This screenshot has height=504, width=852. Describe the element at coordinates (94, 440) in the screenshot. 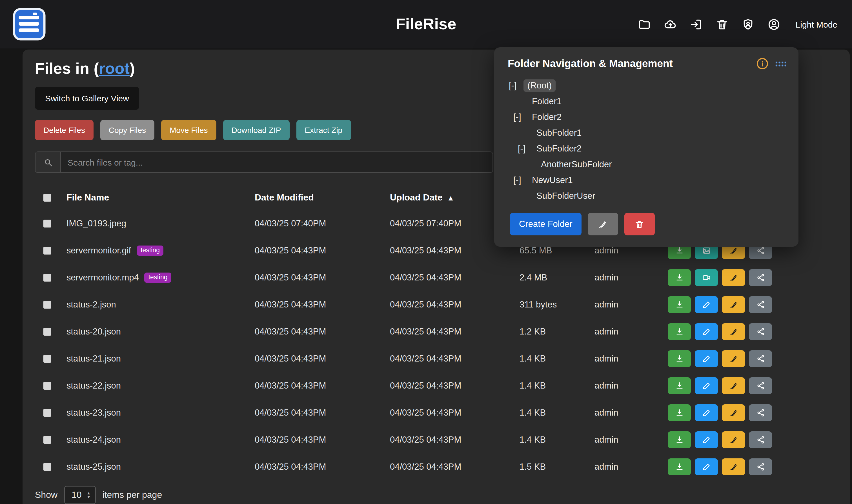

I see `file-name: status-24.json` at that location.